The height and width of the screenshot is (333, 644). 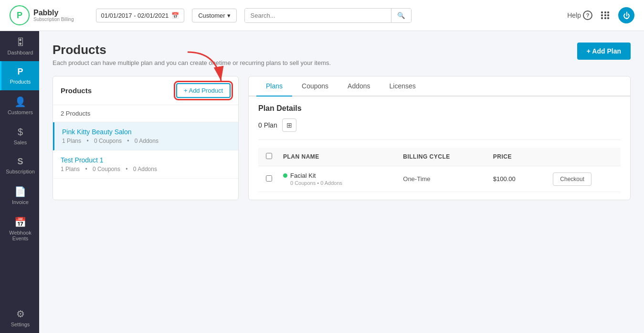 I want to click on search-bar: 🔍, so click(x=328, y=15).